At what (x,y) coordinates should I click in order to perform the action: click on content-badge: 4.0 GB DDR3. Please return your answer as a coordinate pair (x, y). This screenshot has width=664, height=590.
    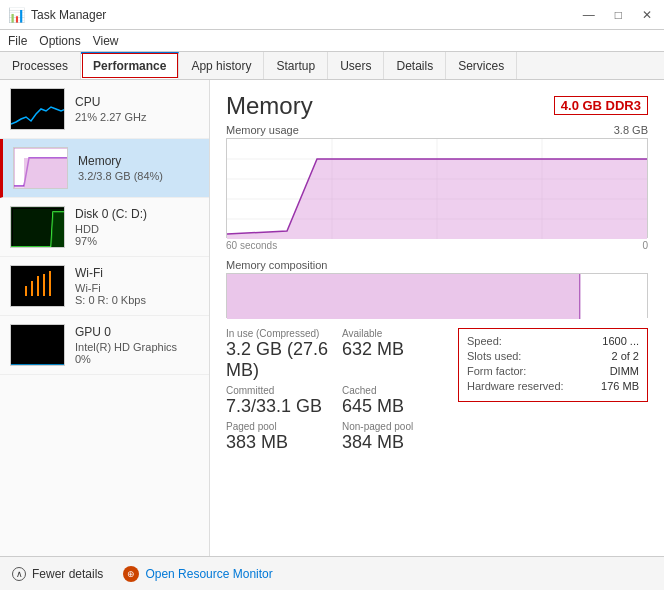
    Looking at the image, I should click on (601, 106).